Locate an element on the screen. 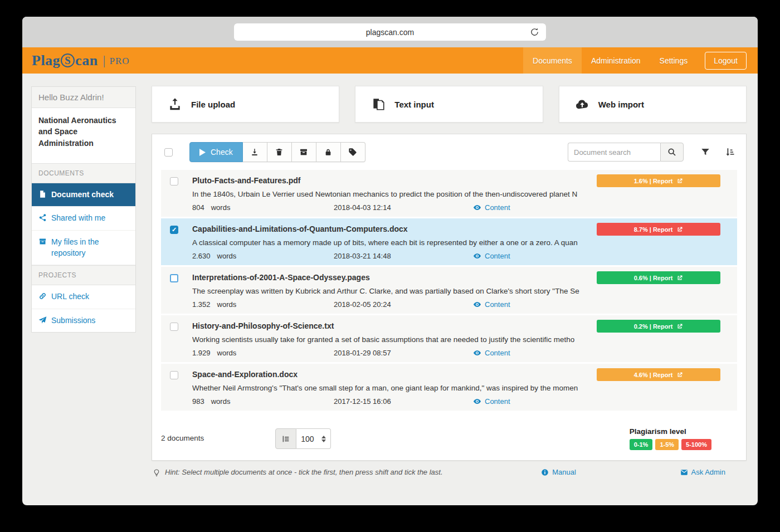 Image resolution: width=780 pixels, height=532 pixels. cloud-upload-icon is located at coordinates (582, 104).